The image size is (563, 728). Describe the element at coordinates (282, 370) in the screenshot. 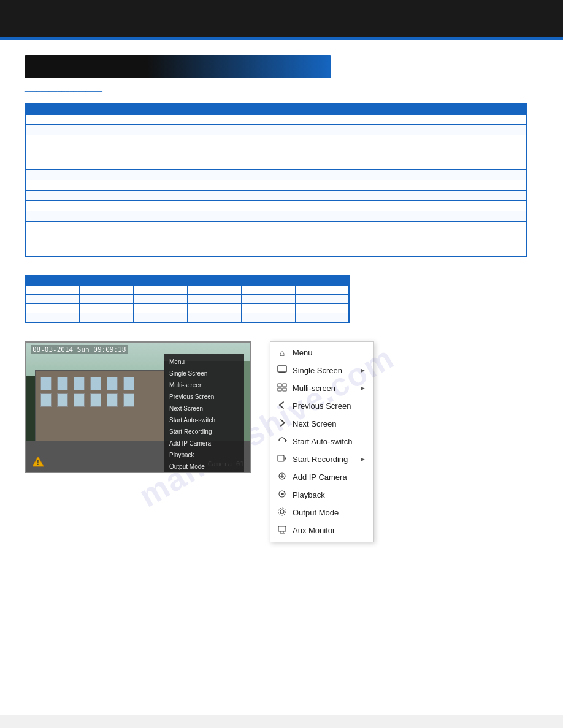

I see `single-screen-icon` at that location.